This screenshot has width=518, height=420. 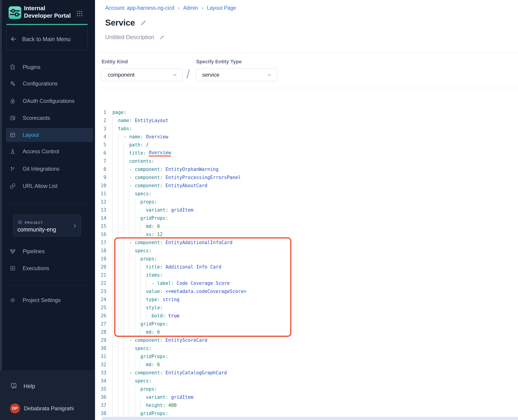 I want to click on code-line: 7contents:, so click(x=306, y=161).